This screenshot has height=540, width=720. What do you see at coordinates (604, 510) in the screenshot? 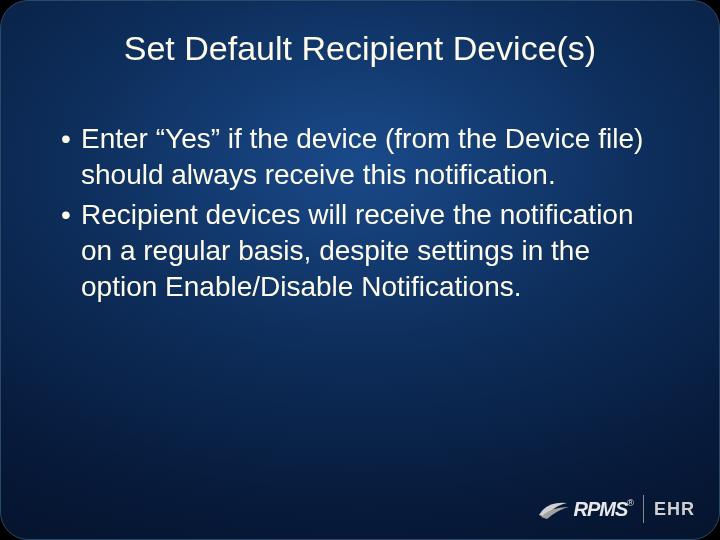
I see `rpms-text: RPMS®` at bounding box center [604, 510].